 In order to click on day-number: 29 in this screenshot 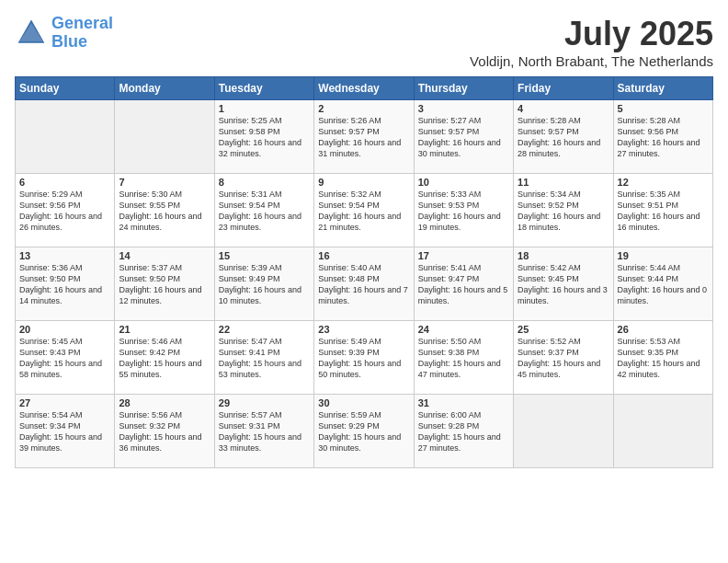, I will do `click(265, 403)`.